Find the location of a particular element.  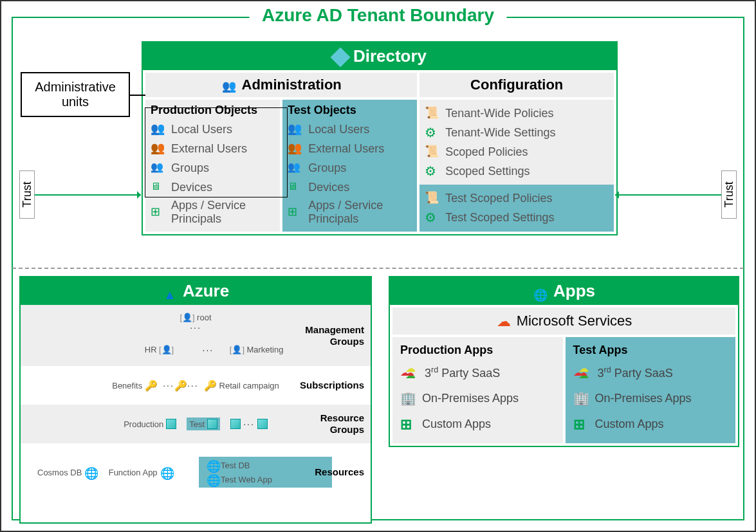

cfg-scoped-settings: Scoped Settings is located at coordinates (517, 171).